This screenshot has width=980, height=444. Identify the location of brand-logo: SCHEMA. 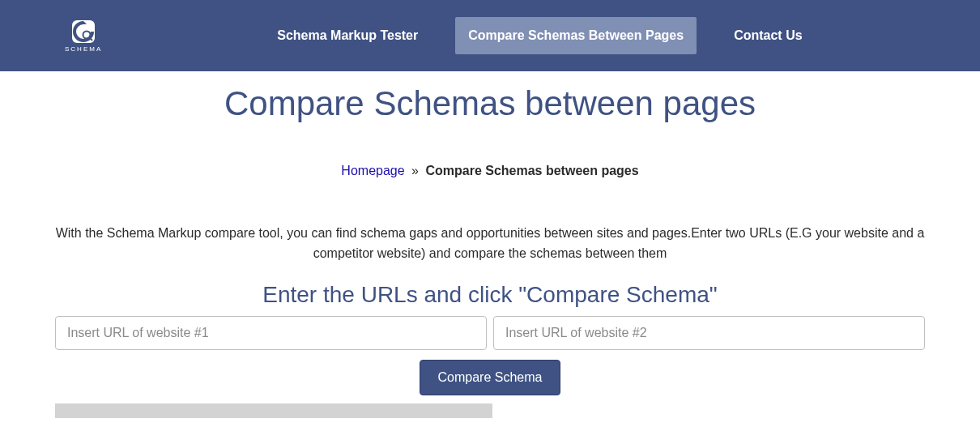
(83, 36).